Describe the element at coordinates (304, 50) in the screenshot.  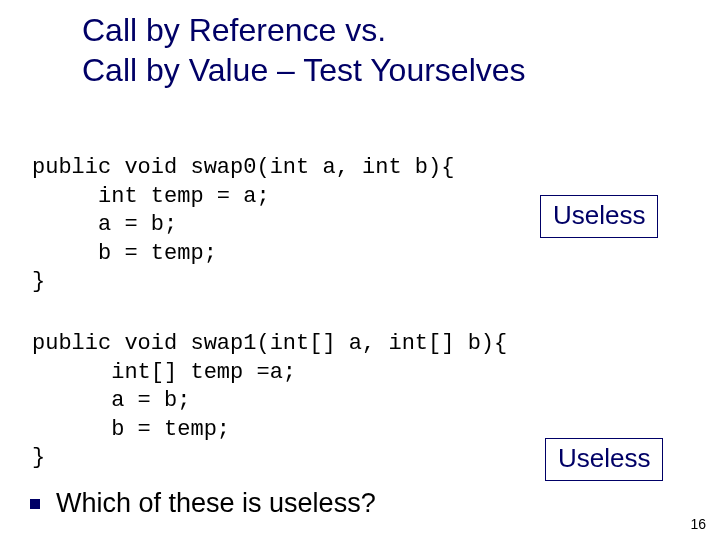
I see `slide-title: Call by Reference vs. Call by Value – Te…` at that location.